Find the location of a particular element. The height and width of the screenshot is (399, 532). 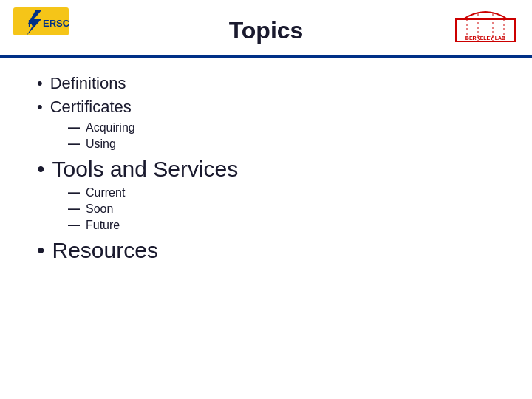

list-item: — Soon is located at coordinates (285, 209).